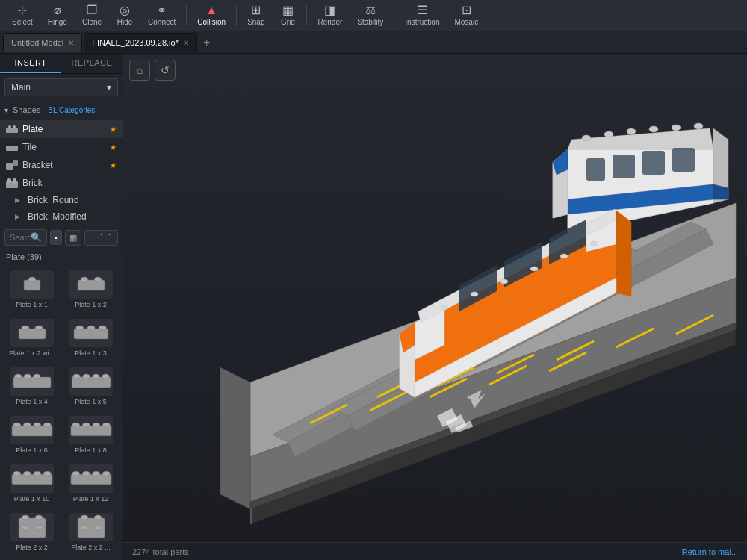  Describe the element at coordinates (91, 436) in the screenshot. I see `part-item-plate-1x8: Plate 1 x 8` at that location.